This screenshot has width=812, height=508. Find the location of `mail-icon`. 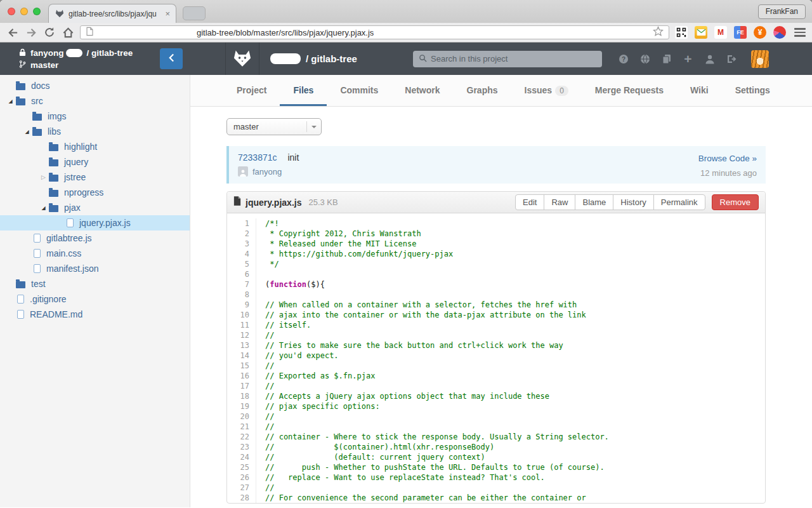

mail-icon is located at coordinates (701, 32).